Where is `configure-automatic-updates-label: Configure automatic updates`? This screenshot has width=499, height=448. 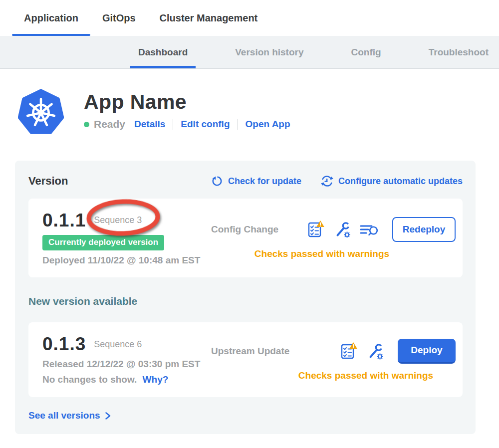
configure-automatic-updates-label: Configure automatic updates is located at coordinates (400, 182).